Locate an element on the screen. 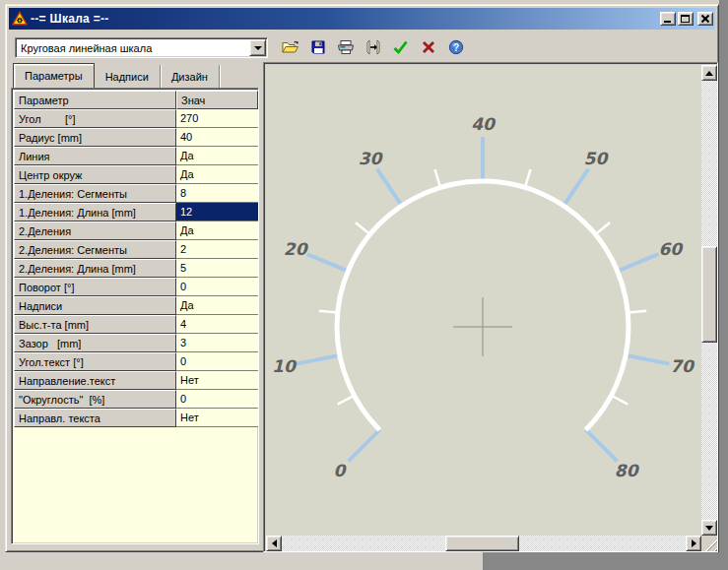  param-value-cell: 5 is located at coordinates (217, 268).